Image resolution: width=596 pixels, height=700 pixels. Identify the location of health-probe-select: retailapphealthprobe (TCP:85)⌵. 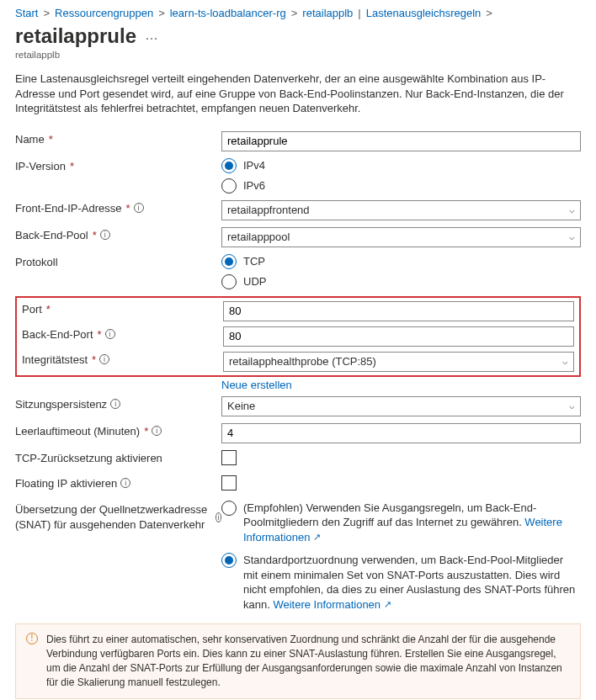
(399, 362).